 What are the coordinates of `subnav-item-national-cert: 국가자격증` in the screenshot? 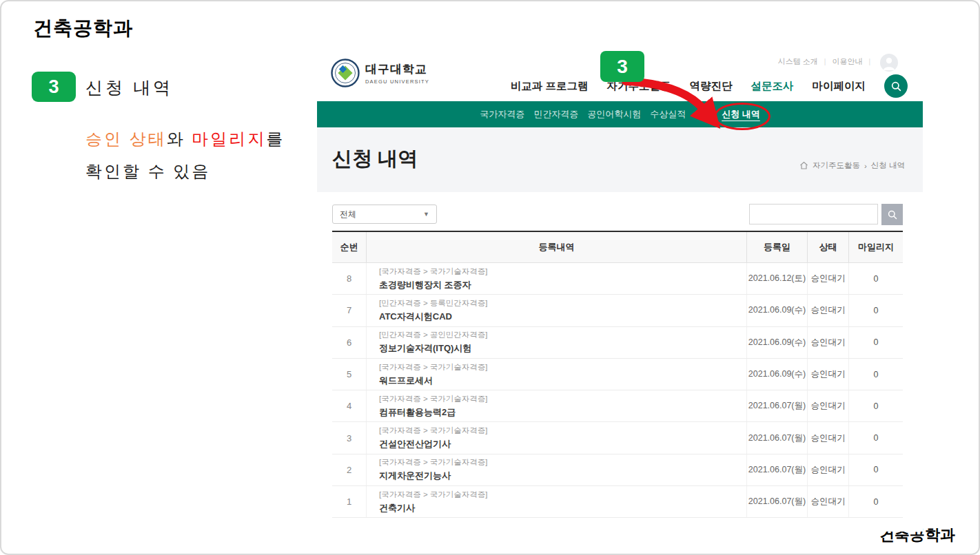 It's located at (502, 114).